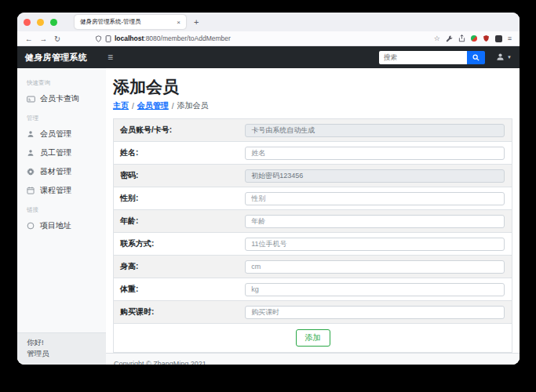 The image size is (536, 392). Describe the element at coordinates (312, 87) in the screenshot. I see `page-title: 添加会员` at that location.